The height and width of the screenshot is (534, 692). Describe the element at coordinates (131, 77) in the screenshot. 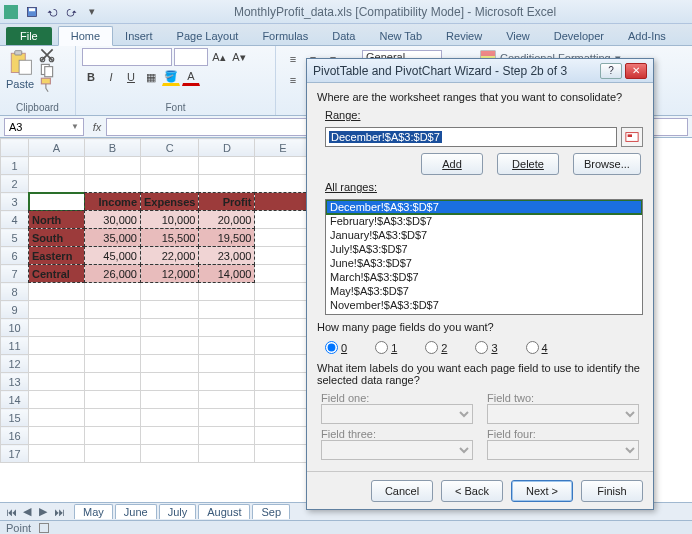

I see `underline-button: U` at that location.